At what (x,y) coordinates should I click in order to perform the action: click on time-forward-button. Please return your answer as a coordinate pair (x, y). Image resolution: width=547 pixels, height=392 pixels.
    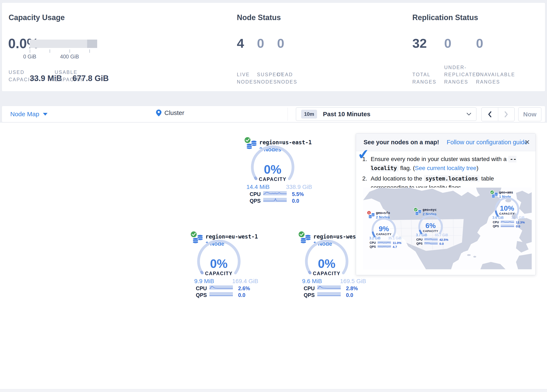
    Looking at the image, I should click on (506, 114).